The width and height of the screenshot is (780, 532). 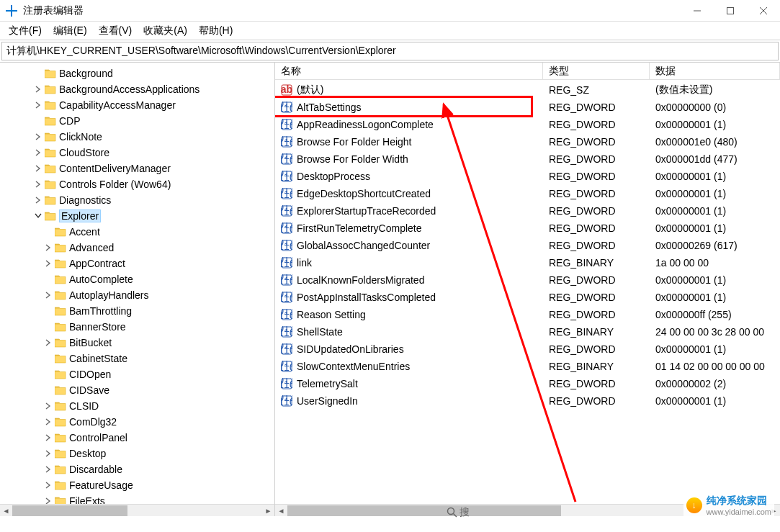 What do you see at coordinates (329, 107) in the screenshot?
I see `value-name: AltTabSettings` at bounding box center [329, 107].